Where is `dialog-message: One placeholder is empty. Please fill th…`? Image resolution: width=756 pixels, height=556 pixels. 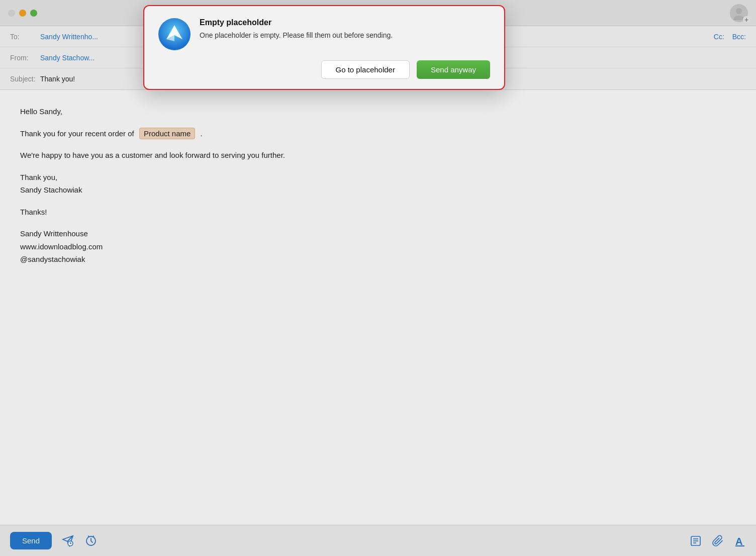
dialog-message: One placeholder is empty. Please fill th… is located at coordinates (345, 35).